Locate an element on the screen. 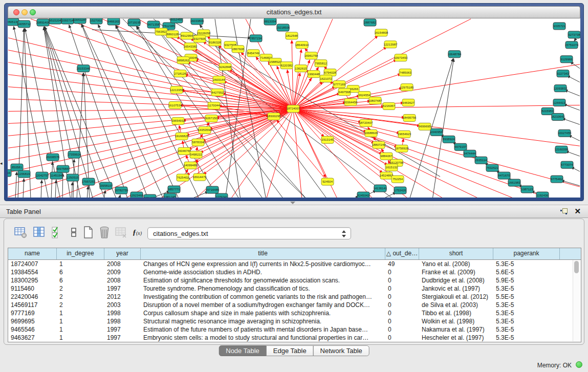  graph-node: 9884067 is located at coordinates (386, 156).